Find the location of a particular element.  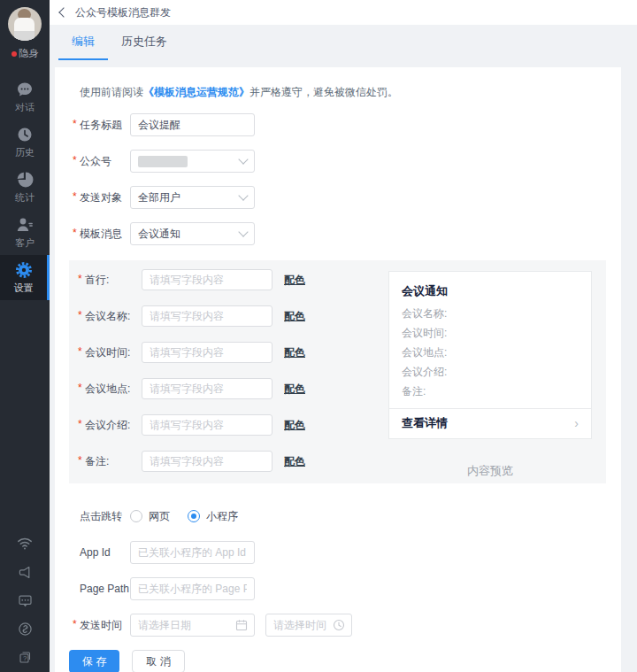

selected-value: 全部用户 is located at coordinates (159, 198).